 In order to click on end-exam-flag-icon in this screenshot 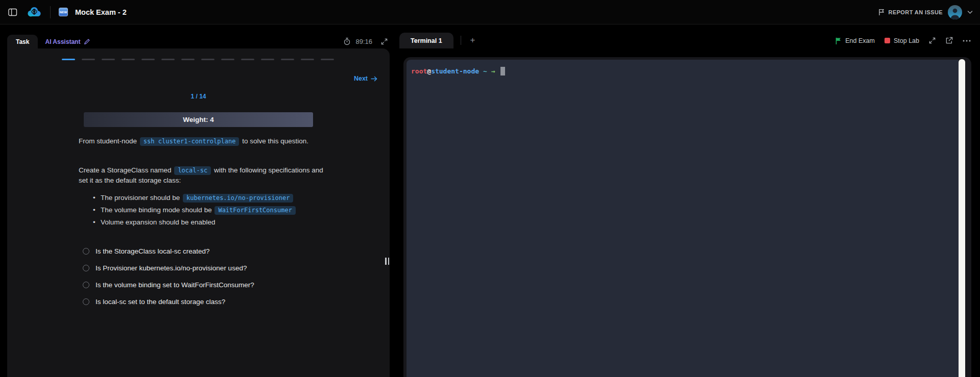, I will do `click(839, 41)`.